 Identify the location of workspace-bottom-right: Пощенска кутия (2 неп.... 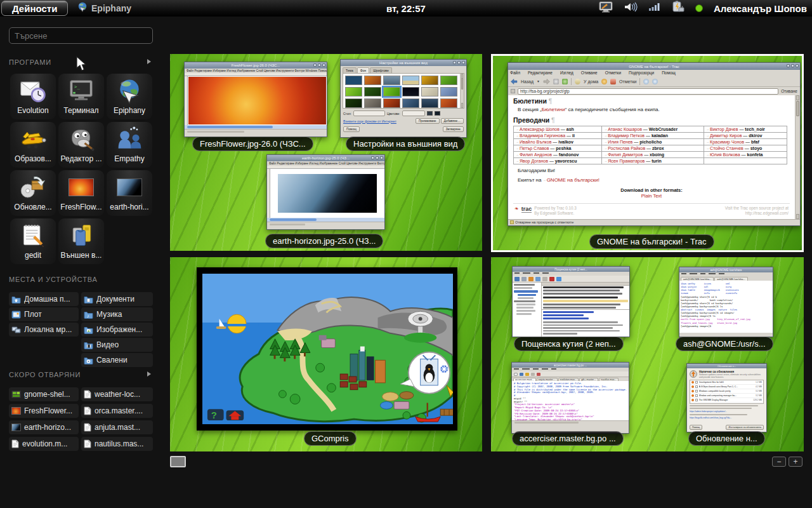
(647, 354).